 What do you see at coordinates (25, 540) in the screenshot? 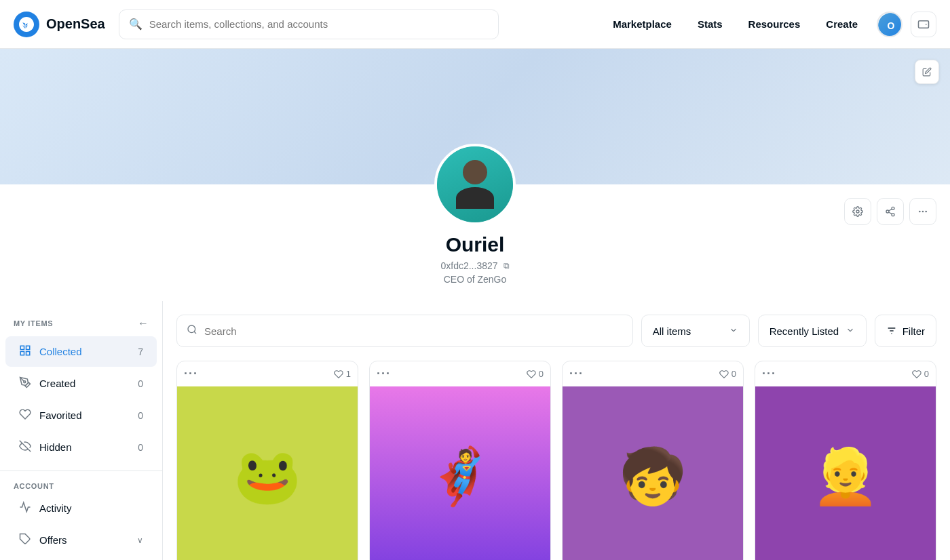
I see `offers-icon` at bounding box center [25, 540].